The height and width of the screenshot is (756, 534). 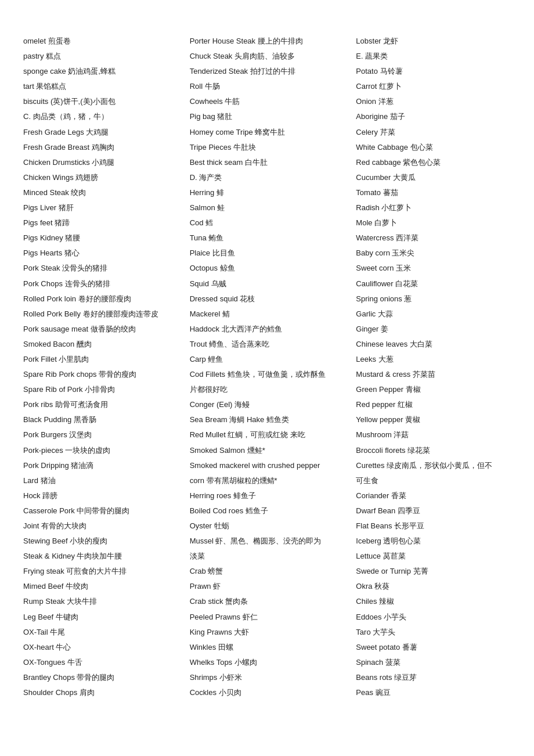 What do you see at coordinates (267, 526) in the screenshot?
I see `list-item: Oyster 牡蛎` at bounding box center [267, 526].